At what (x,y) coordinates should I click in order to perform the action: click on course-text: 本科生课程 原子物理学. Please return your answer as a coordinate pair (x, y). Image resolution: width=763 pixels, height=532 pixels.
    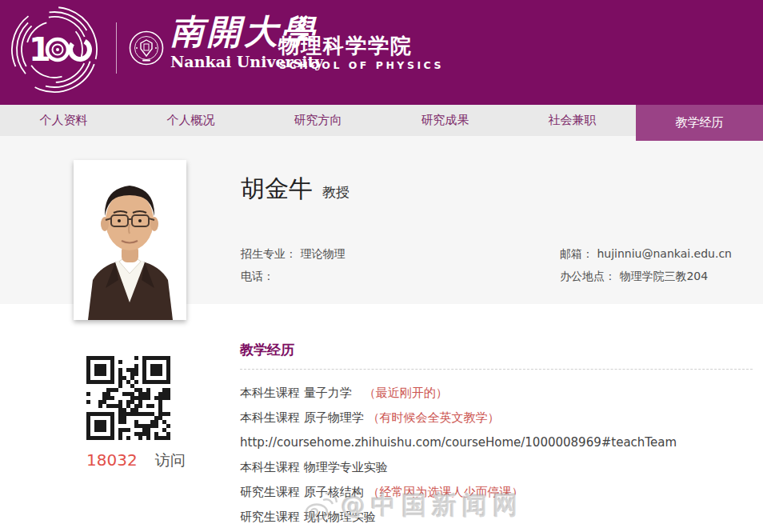
    Looking at the image, I should click on (304, 418).